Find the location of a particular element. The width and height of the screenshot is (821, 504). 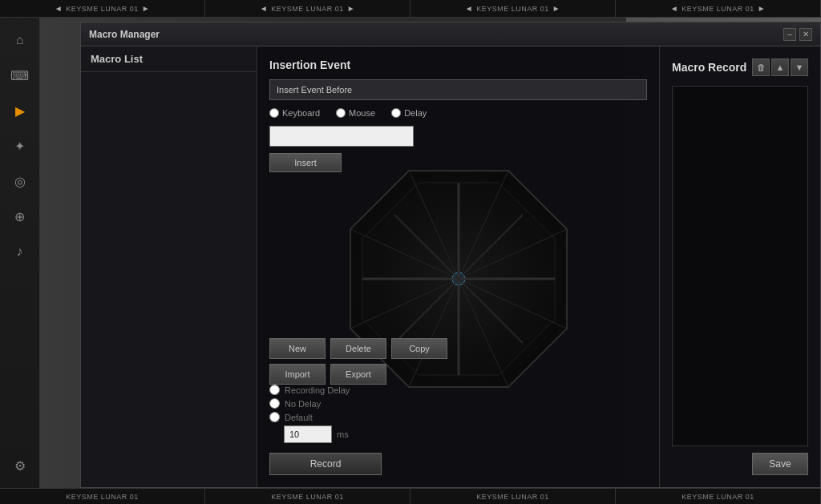

window-controls: – ✕ is located at coordinates (798, 34).